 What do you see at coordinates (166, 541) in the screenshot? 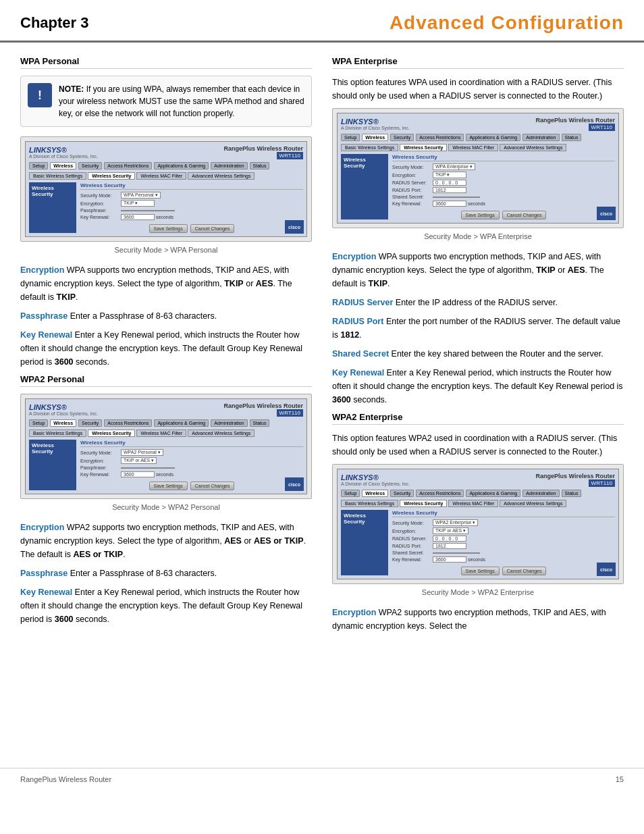
I see `wpa2-encryption: Encryption WPA2 supports two encryption …` at bounding box center [166, 541].